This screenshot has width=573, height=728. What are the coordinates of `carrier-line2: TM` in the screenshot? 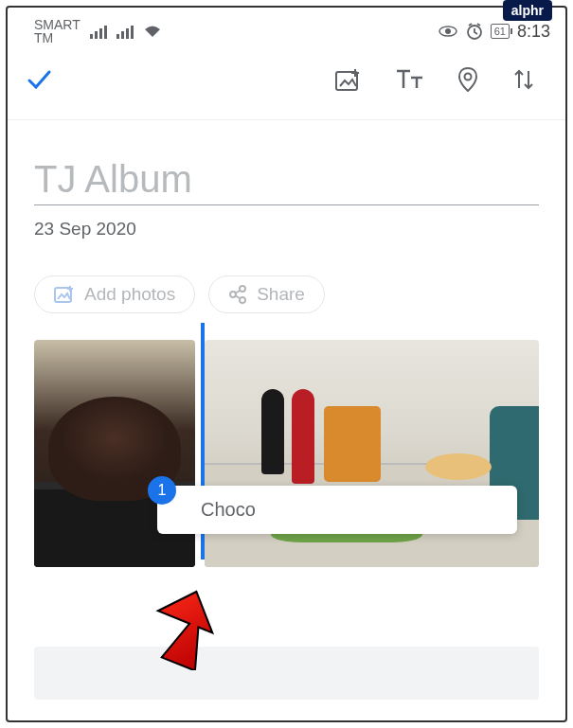 It's located at (57, 38).